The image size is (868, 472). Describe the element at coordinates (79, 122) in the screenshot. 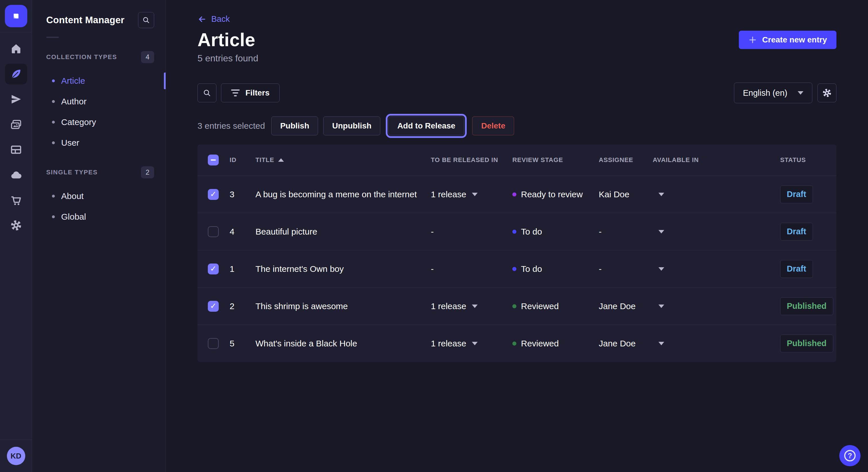

I see `sidebar-item-label: Category` at that location.